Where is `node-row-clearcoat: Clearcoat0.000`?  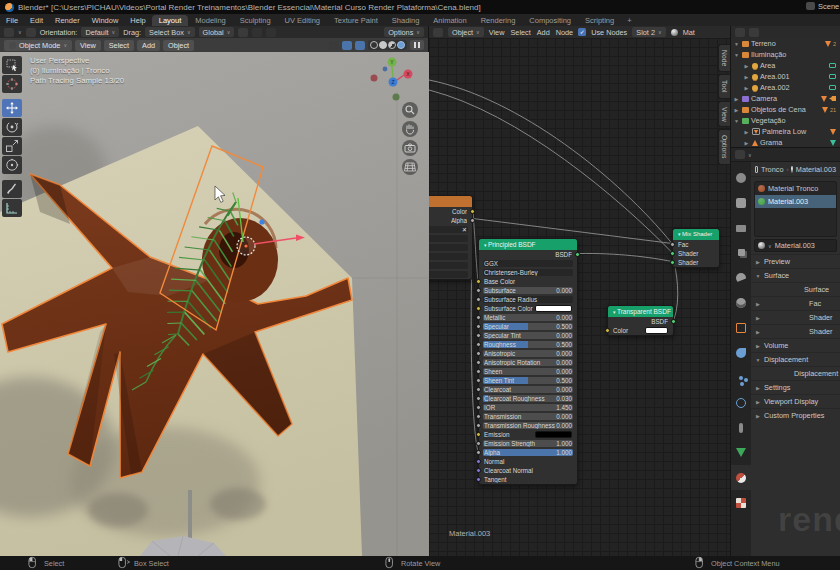
node-row-clearcoat: Clearcoat0.000 is located at coordinates (528, 390).